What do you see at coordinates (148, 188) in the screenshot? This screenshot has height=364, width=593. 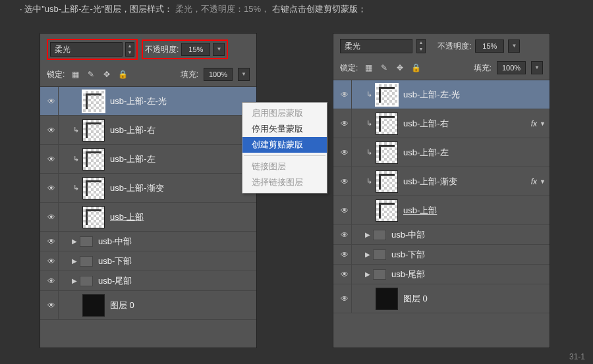 I see `layer-row: 👁↳usb-上部-渐变` at bounding box center [148, 188].